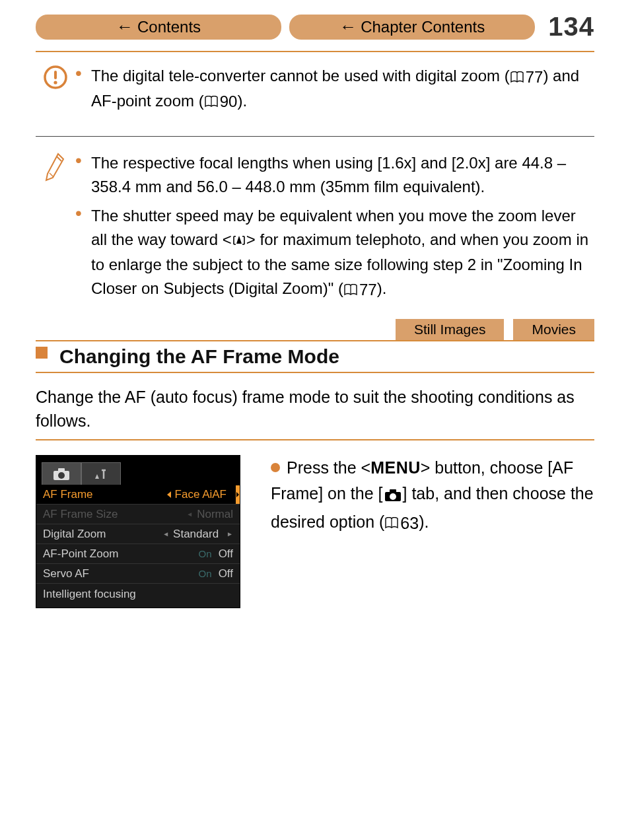 The height and width of the screenshot is (840, 630). Describe the element at coordinates (315, 409) in the screenshot. I see `intro-text: Change the AF (auto focus) frame mode to…` at that location.